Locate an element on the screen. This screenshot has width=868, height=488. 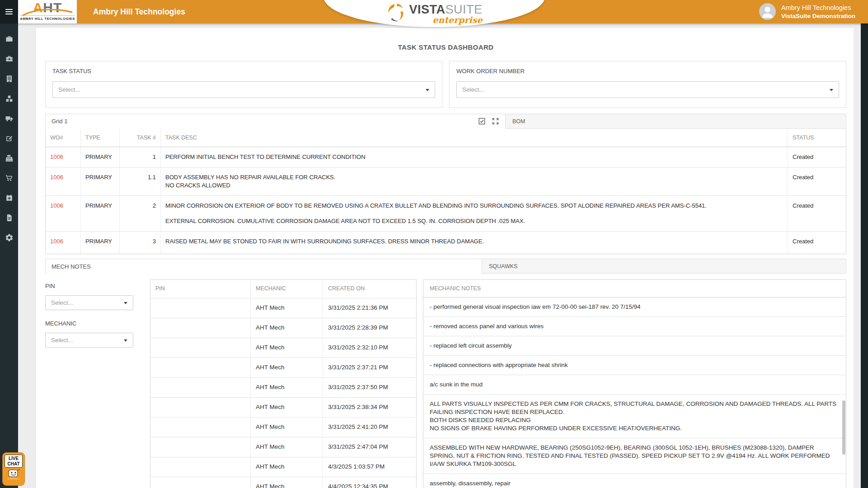
cell-created-on: 3/31/2025 2:21:36 PM is located at coordinates (370, 308).